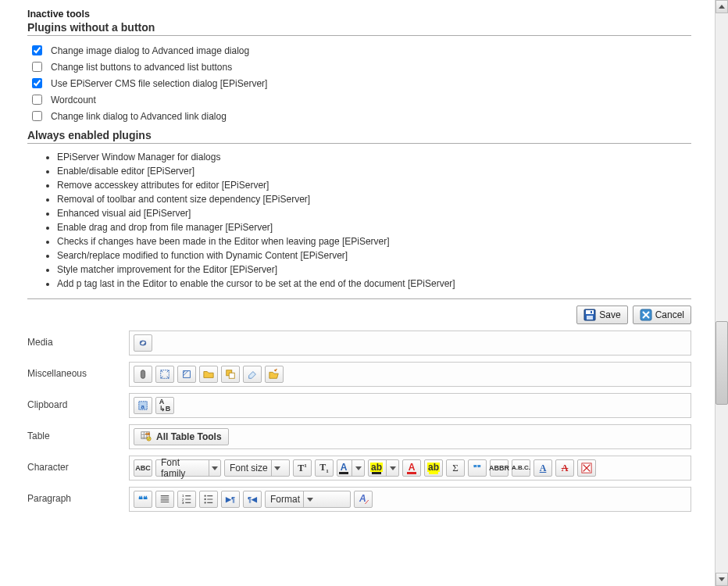 This screenshot has width=728, height=586. I want to click on svg-text: a, so click(142, 406).